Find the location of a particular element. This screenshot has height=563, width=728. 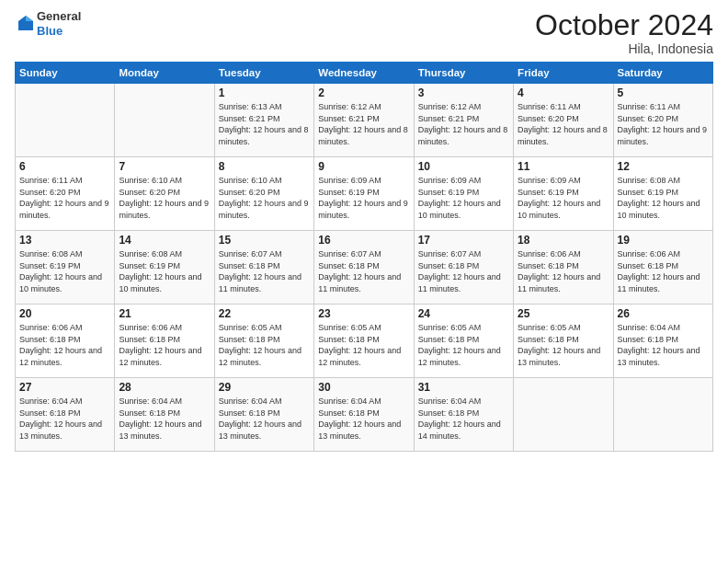

day-number: 21 is located at coordinates (164, 314).